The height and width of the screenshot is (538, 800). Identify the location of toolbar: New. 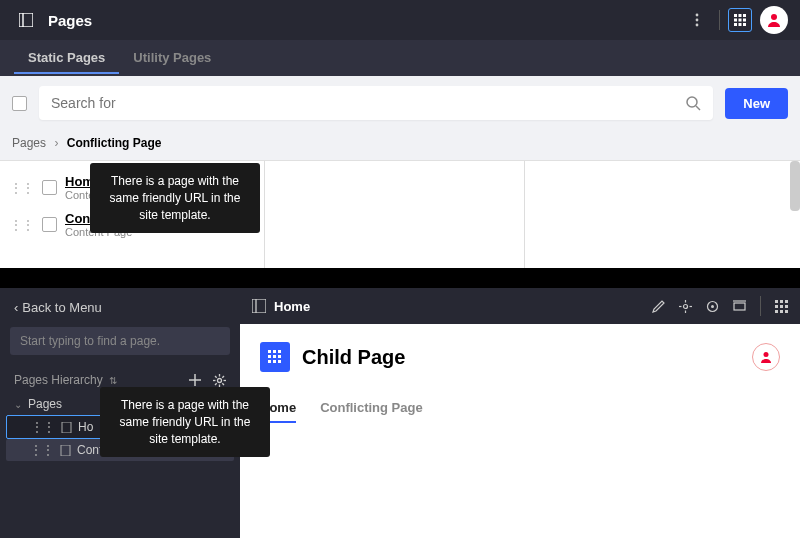
(400, 103).